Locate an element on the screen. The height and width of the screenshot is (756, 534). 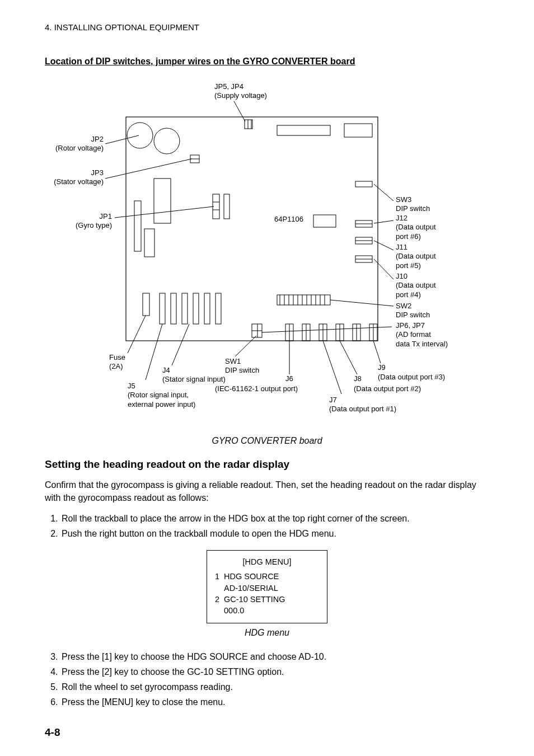
menu-row-1-val: AD-10/SERIAL is located at coordinates (267, 588).